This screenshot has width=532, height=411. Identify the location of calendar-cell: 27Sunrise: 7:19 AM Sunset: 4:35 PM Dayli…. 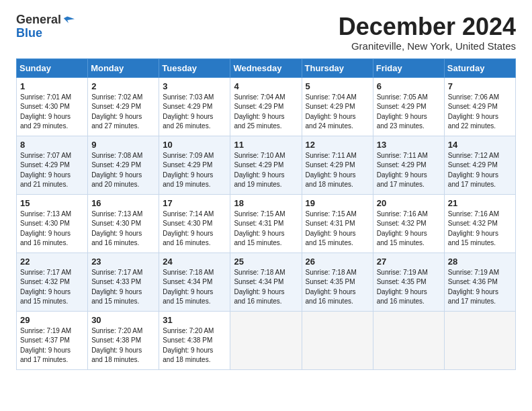
(408, 282).